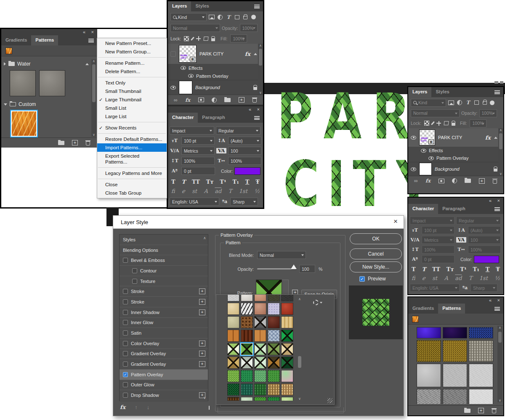 This screenshot has width=505, height=420. What do you see at coordinates (164, 261) in the screenshot?
I see `style-row: Bevel & Emboss +` at bounding box center [164, 261].